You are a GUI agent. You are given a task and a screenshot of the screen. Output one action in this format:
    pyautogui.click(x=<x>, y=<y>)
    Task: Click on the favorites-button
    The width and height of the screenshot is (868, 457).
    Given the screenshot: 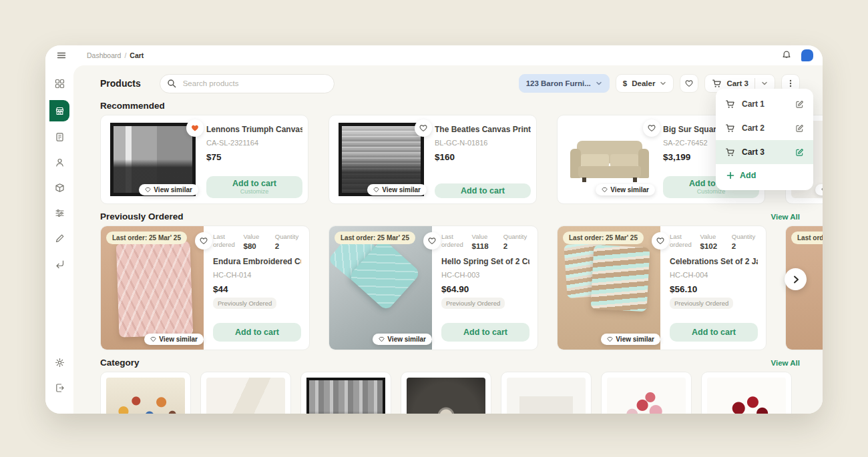 What is the action you would take?
    pyautogui.click(x=689, y=83)
    